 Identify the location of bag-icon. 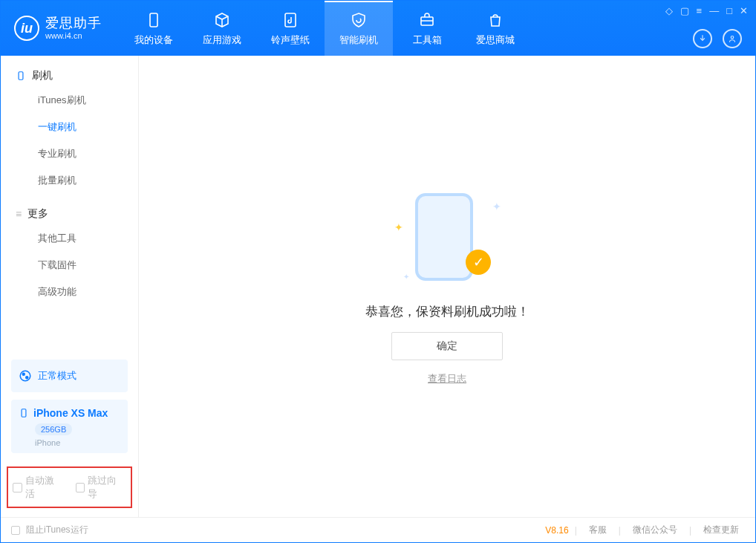
(495, 20).